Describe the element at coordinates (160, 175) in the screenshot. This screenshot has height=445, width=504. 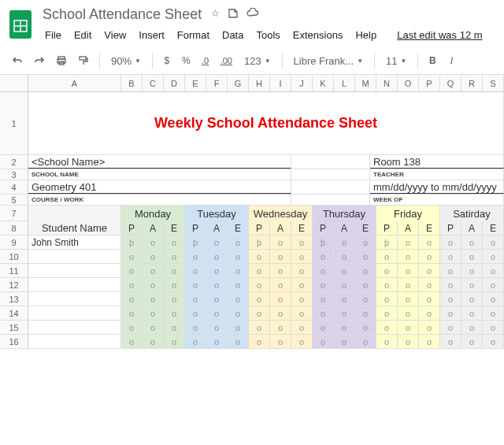
I see `school-name-label: SCHOOL NAME` at that location.